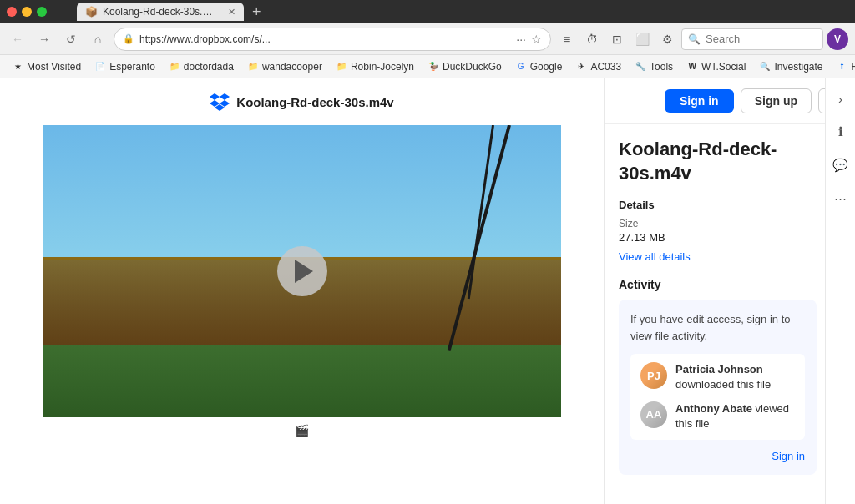 This screenshot has height=504, width=855. I want to click on bookmark-label: Google, so click(546, 67).